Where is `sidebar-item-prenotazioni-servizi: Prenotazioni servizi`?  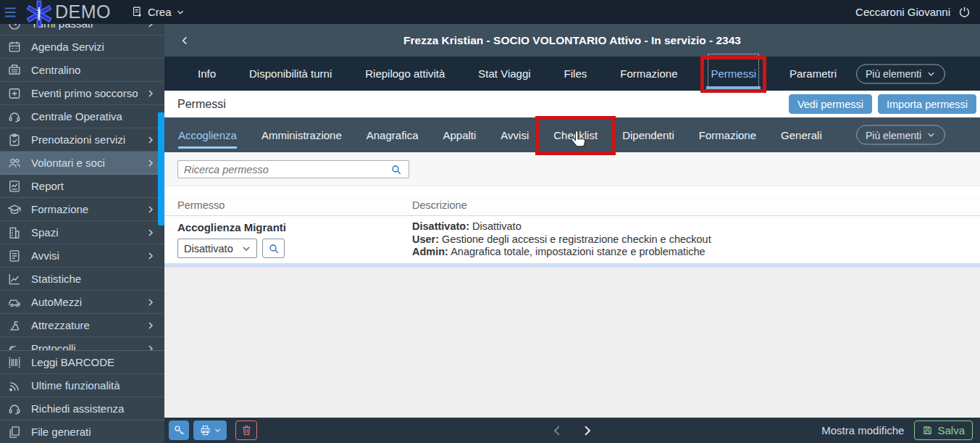 sidebar-item-prenotazioni-servizi: Prenotazioni servizi is located at coordinates (83, 140).